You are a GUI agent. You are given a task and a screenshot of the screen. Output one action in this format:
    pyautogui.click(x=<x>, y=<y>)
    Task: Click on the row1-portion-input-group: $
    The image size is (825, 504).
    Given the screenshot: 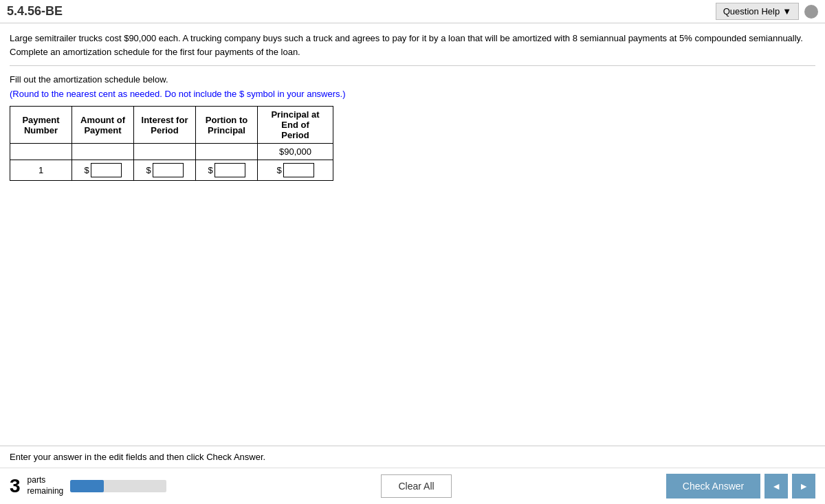 What is the action you would take?
    pyautogui.click(x=227, y=171)
    